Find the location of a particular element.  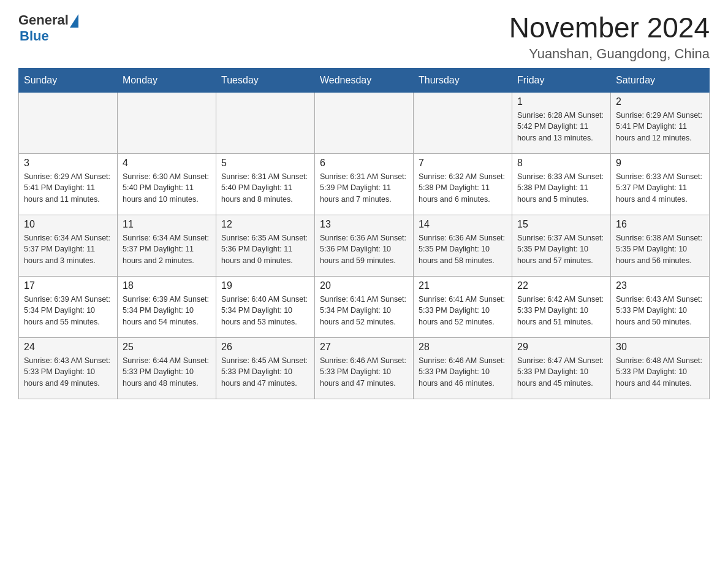

day-number: 30 is located at coordinates (660, 347).